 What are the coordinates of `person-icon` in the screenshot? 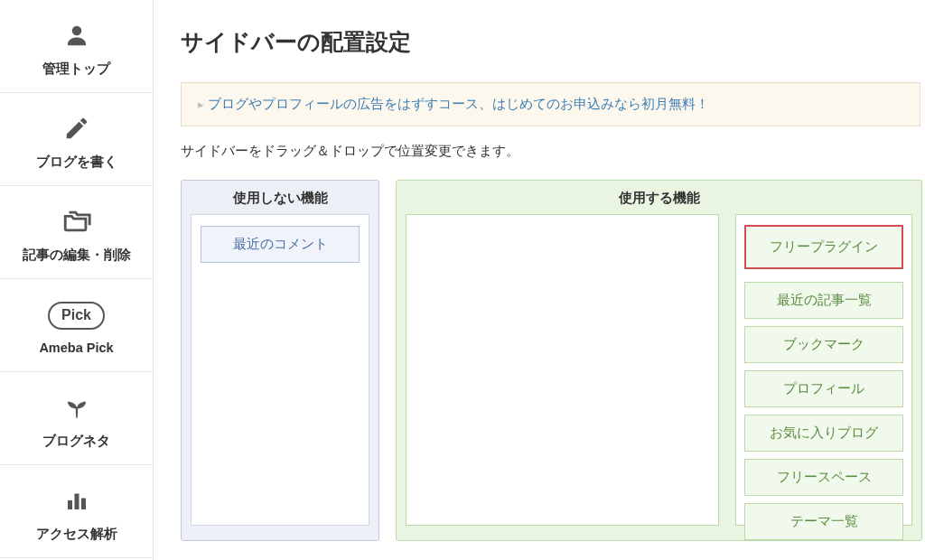 It's located at (77, 35).